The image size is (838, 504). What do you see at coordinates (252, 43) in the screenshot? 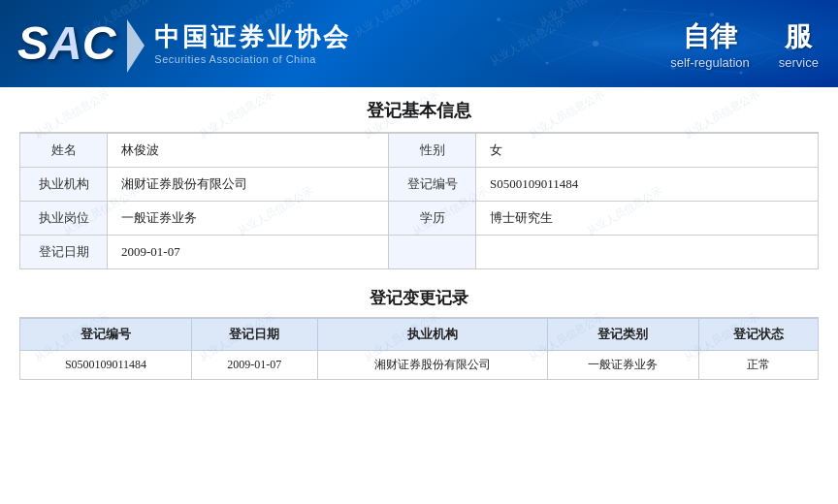
I see `org-name-block: 中国证券业协会 Securities Association of China` at bounding box center [252, 43].